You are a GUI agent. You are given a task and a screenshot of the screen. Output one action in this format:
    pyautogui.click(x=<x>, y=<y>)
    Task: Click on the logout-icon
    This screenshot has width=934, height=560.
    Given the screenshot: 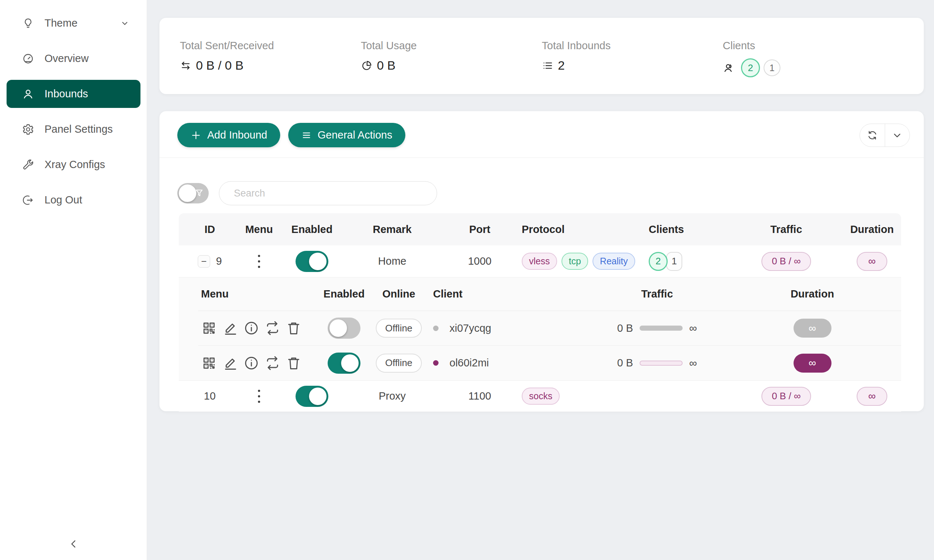 What is the action you would take?
    pyautogui.click(x=28, y=200)
    